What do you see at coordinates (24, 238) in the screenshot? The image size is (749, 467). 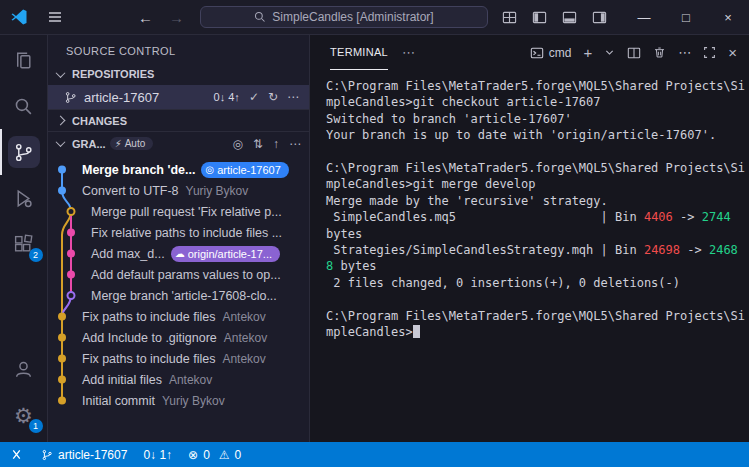 I see `activity-bar: 2 ⚙ 1` at bounding box center [24, 238].